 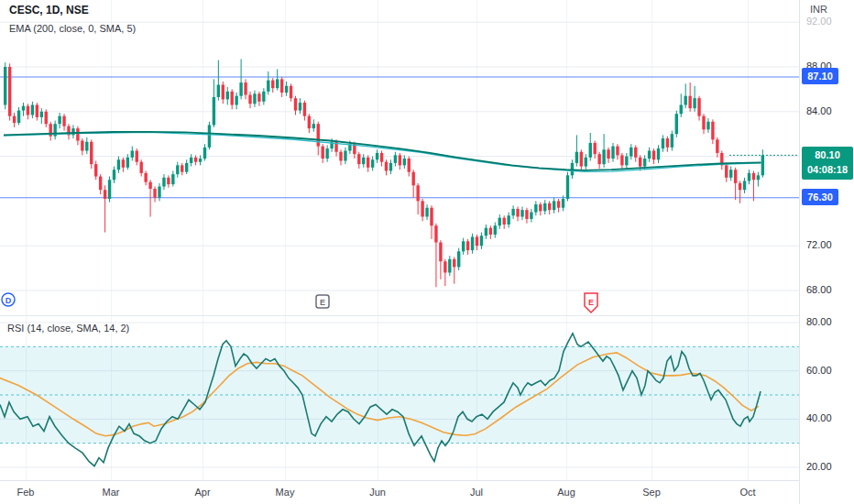 I want to click on price-level-badge-lower: 76.30, so click(x=820, y=197).